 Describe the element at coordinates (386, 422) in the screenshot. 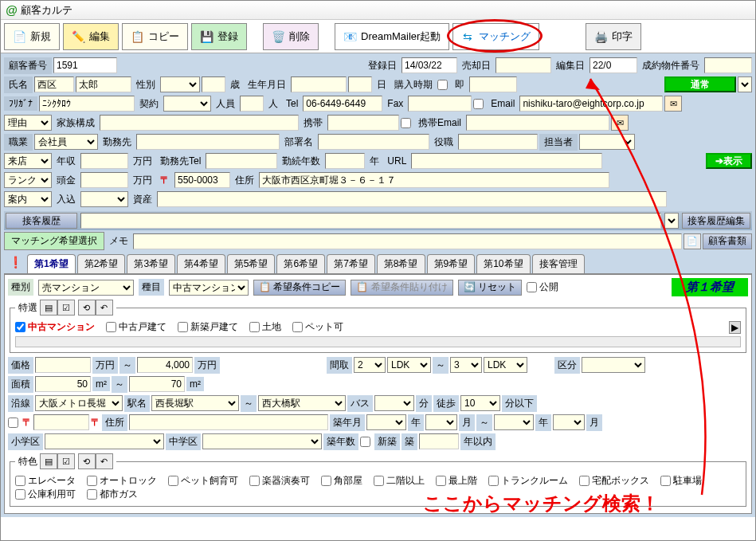

I see `built-y-from` at that location.